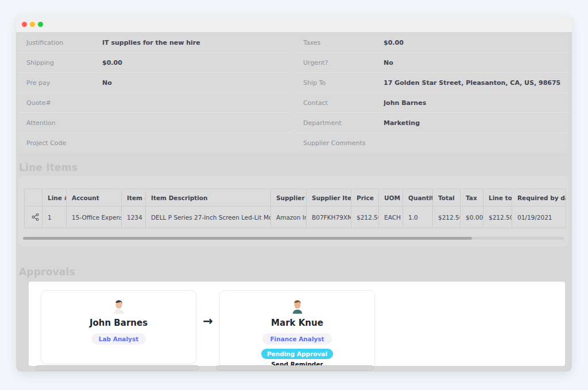  Describe the element at coordinates (391, 217) in the screenshot. I see `cell-uom: EACH` at that location.